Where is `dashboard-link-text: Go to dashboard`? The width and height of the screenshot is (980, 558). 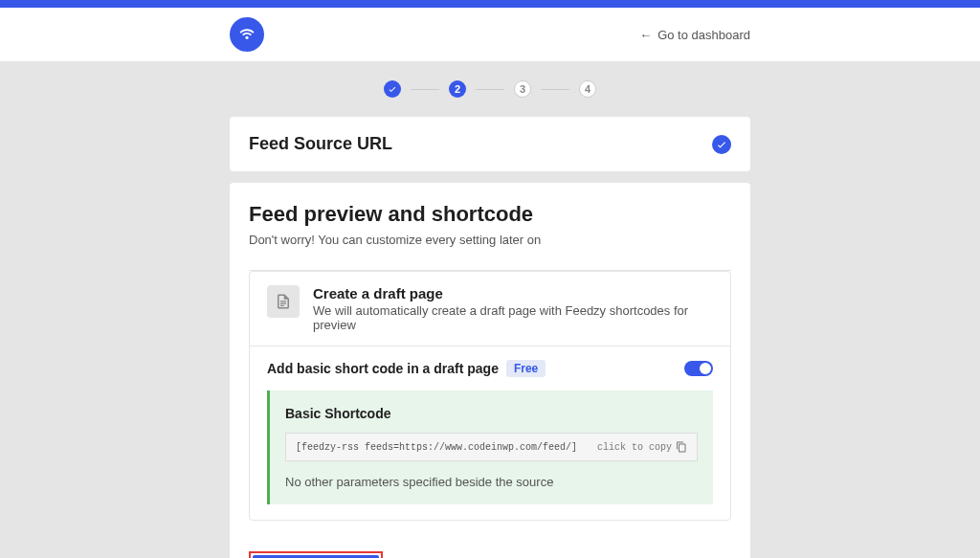
dashboard-link-text: Go to dashboard is located at coordinates (704, 34).